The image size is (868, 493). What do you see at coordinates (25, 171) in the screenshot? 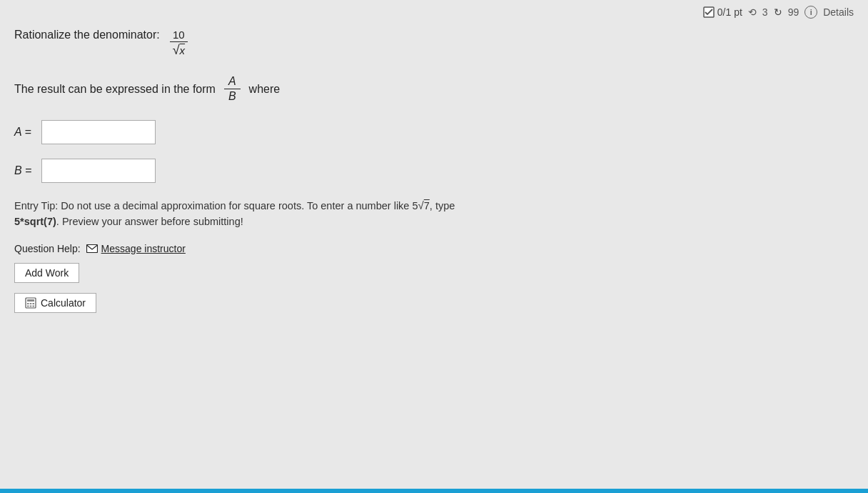
I see `b-label: B =` at bounding box center [25, 171].